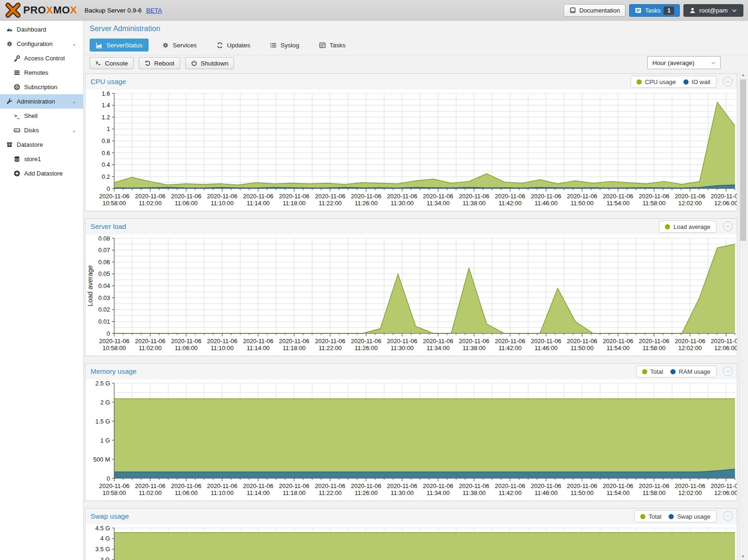 This screenshot has height=560, width=748. What do you see at coordinates (160, 63) in the screenshot?
I see `reboot-button: Reboot` at bounding box center [160, 63].